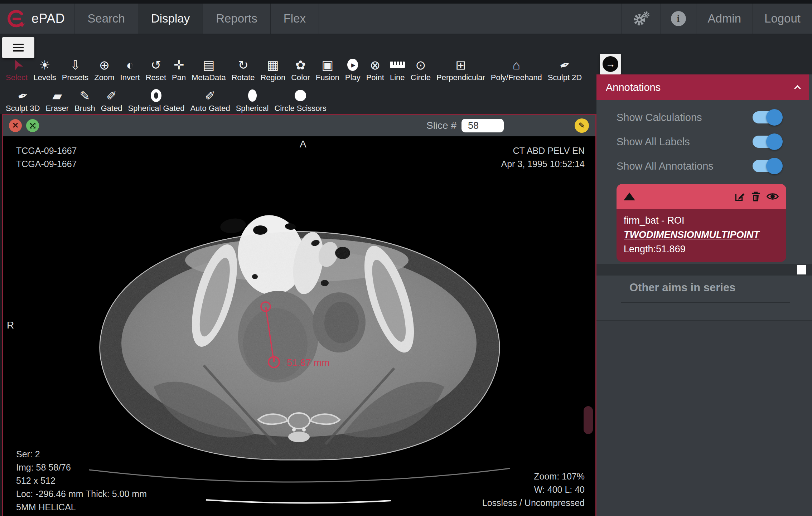 The width and height of the screenshot is (812, 516). I want to click on series-info-overlay: Ser: 2Img: 58 58/76512 x 512Loc: -296.46…, so click(82, 481).